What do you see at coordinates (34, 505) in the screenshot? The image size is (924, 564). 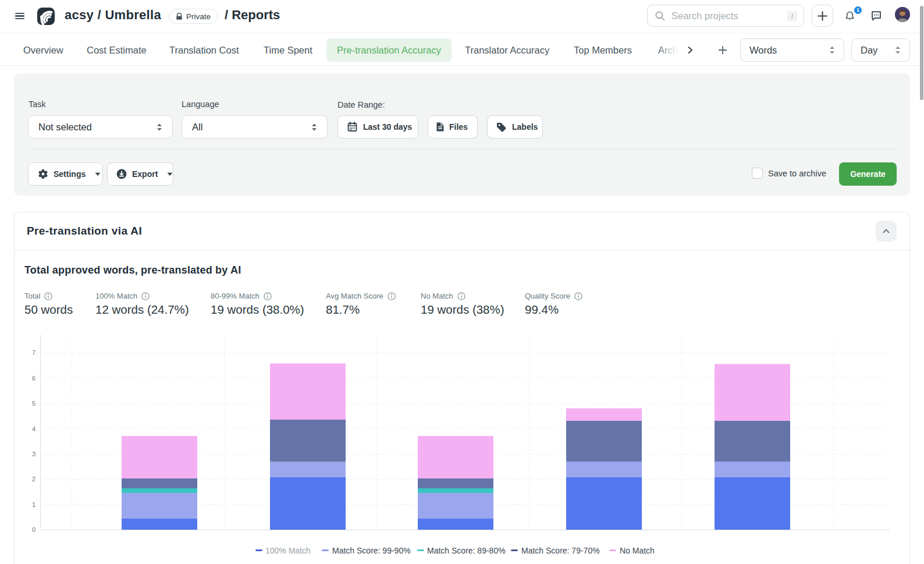 I see `svg-text: 1` at bounding box center [34, 505].